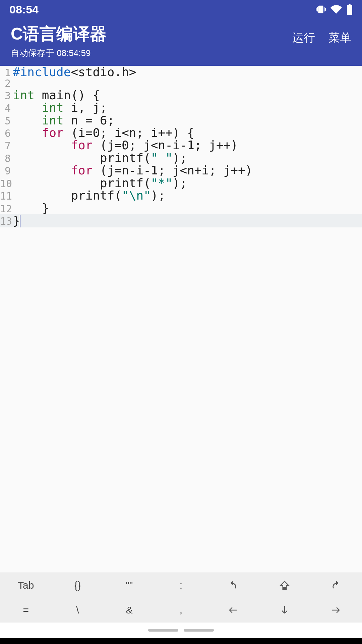 The height and width of the screenshot is (644, 362). What do you see at coordinates (321, 9) in the screenshot?
I see `vibrate-icon` at bounding box center [321, 9].